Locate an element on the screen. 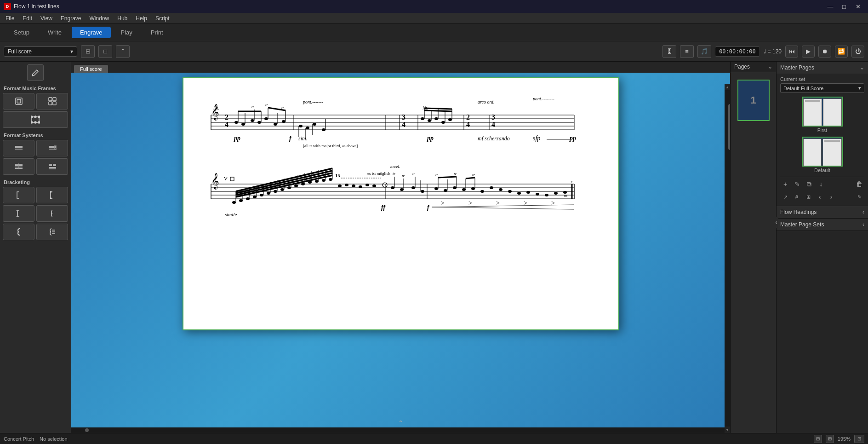  mixer-btn: 🎛 is located at coordinates (669, 52).